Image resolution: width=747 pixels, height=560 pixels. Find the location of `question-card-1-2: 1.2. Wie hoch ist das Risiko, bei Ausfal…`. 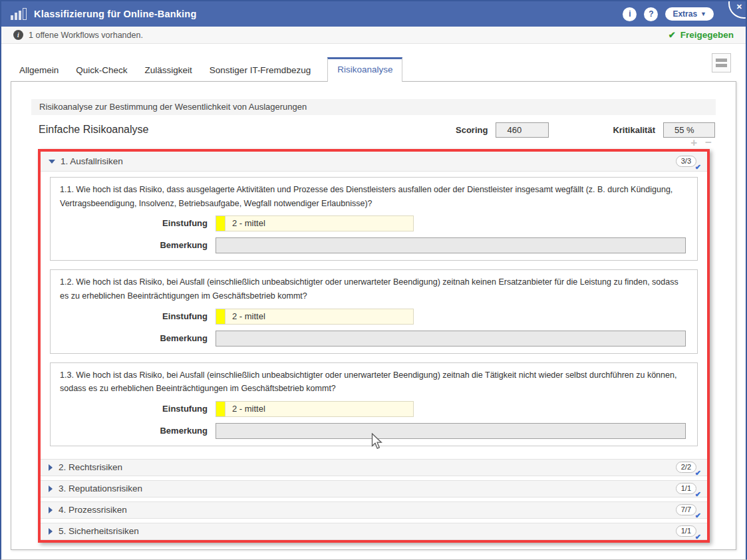

question-card-1-2: 1.2. Wie hoch ist das Risiko, bei Ausfal… is located at coordinates (374, 311).